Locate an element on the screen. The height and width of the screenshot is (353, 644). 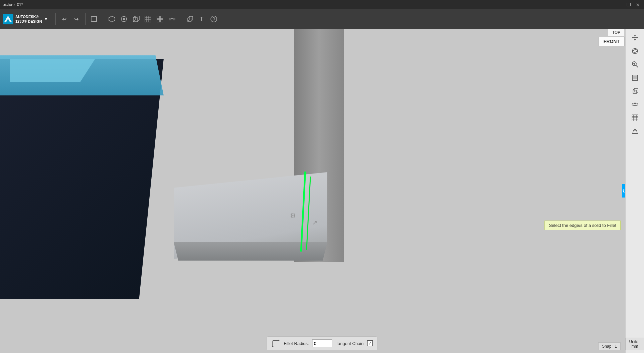
fillet-icon-svg is located at coordinates (276, 343).